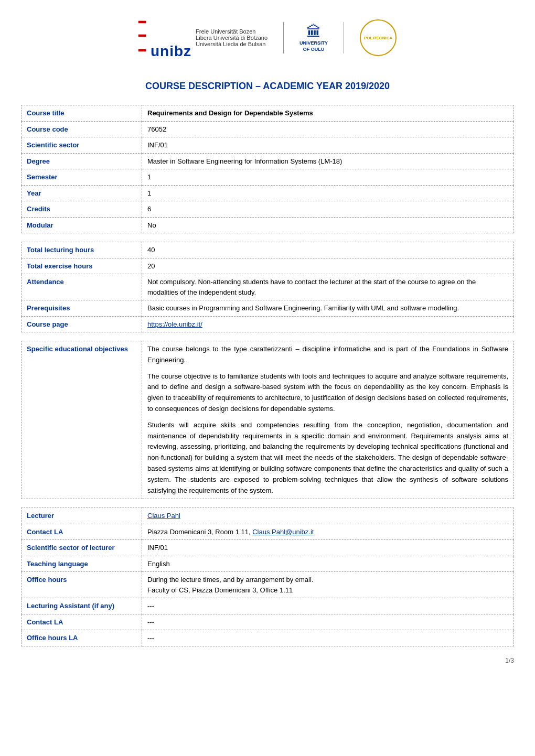 This screenshot has height=756, width=535. What do you see at coordinates (82, 420) in the screenshot?
I see `objectives-label: Specific educational objectives` at bounding box center [82, 420].